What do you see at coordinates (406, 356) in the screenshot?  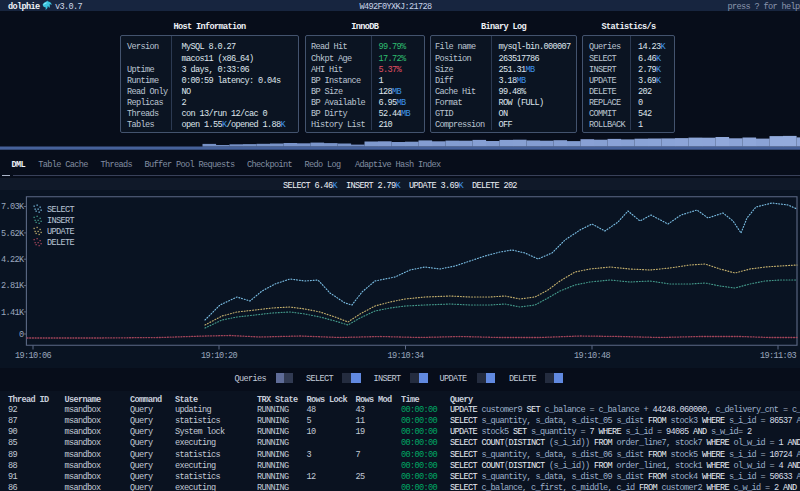 I see `svg-text: 19:10:34` at bounding box center [406, 356].